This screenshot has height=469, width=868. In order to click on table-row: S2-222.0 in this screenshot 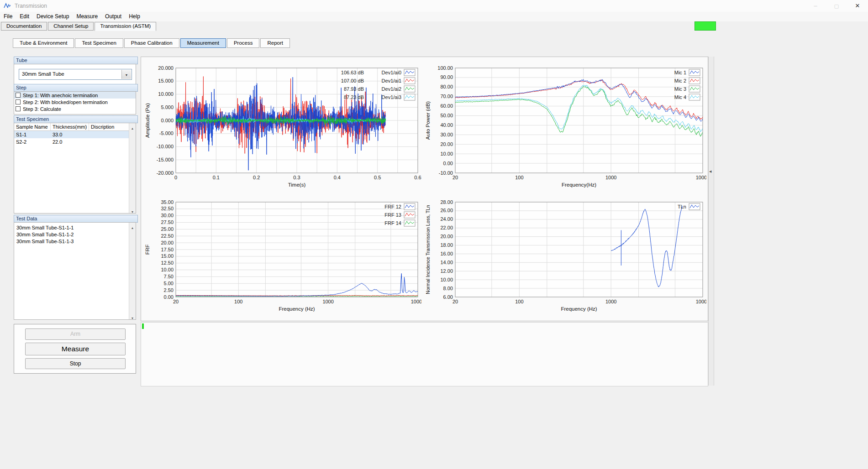, I will do `click(72, 142)`.